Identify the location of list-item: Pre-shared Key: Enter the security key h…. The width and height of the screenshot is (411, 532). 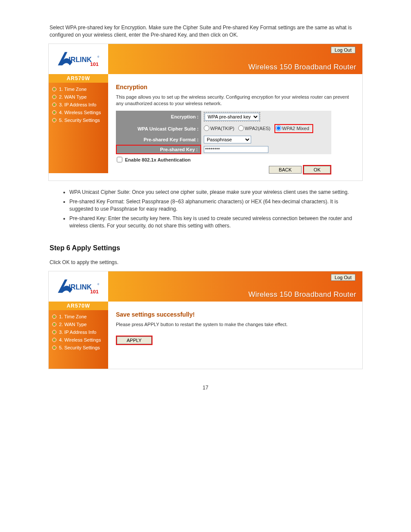
(215, 222).